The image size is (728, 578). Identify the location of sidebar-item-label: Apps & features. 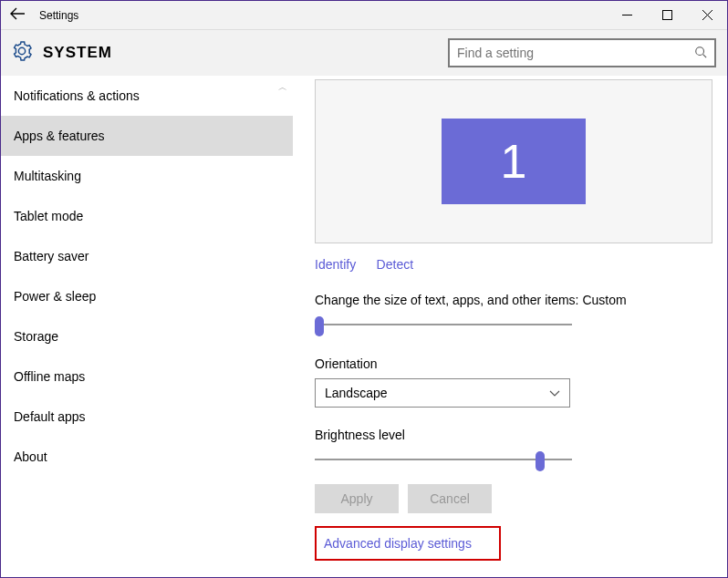
(59, 136).